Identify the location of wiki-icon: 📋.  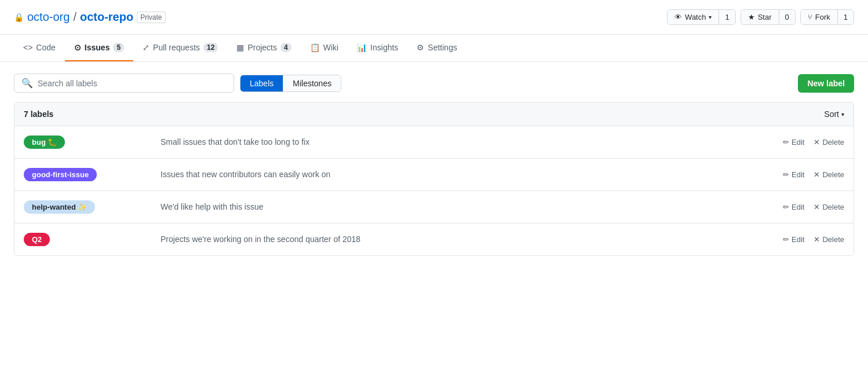
(315, 47).